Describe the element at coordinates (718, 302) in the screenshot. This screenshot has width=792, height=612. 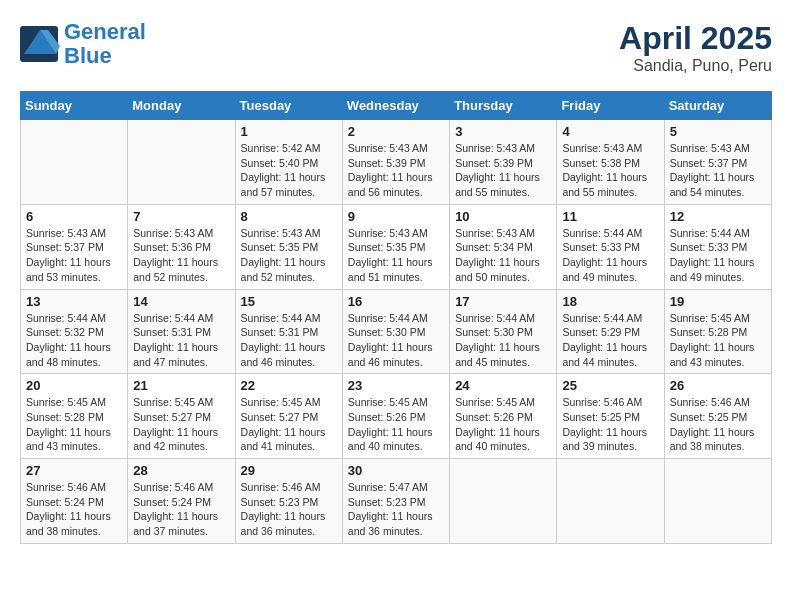
I see `day-number: 19` at that location.